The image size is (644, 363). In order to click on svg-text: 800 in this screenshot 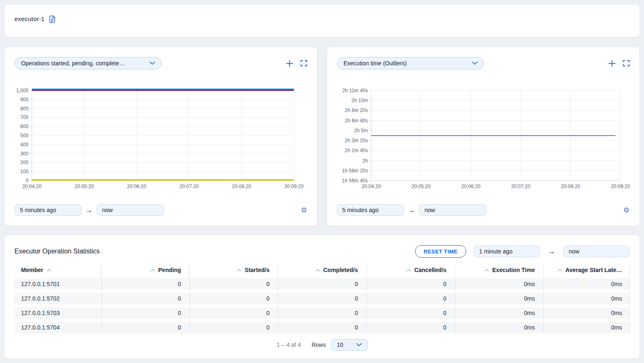, I will do `click(24, 109)`.